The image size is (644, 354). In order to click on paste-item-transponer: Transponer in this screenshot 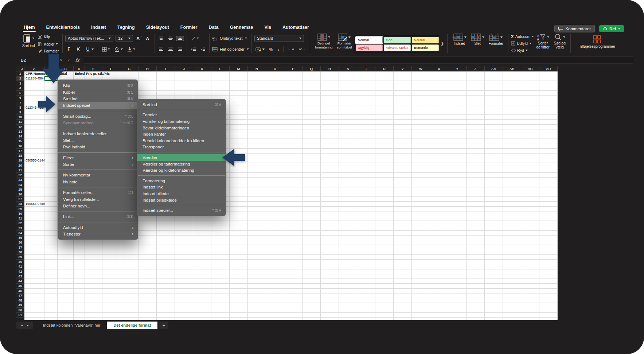, I will do `click(182, 147)`.